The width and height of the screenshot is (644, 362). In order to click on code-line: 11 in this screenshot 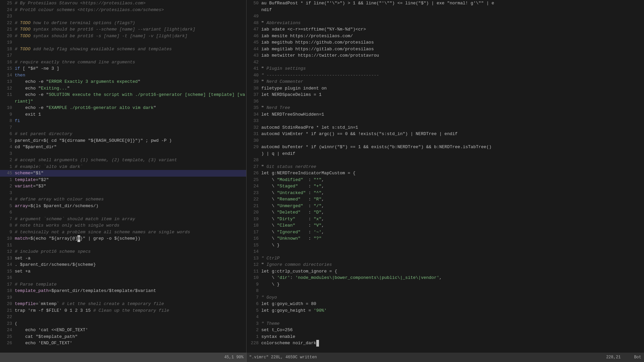, I will do `click(123, 245)`.